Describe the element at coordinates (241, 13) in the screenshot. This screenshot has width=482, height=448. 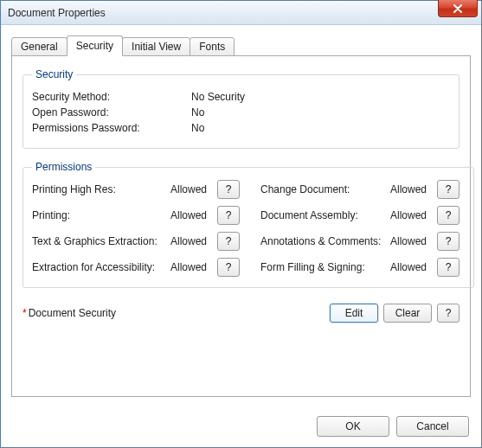
I see `titlebar: Document Properties` at that location.